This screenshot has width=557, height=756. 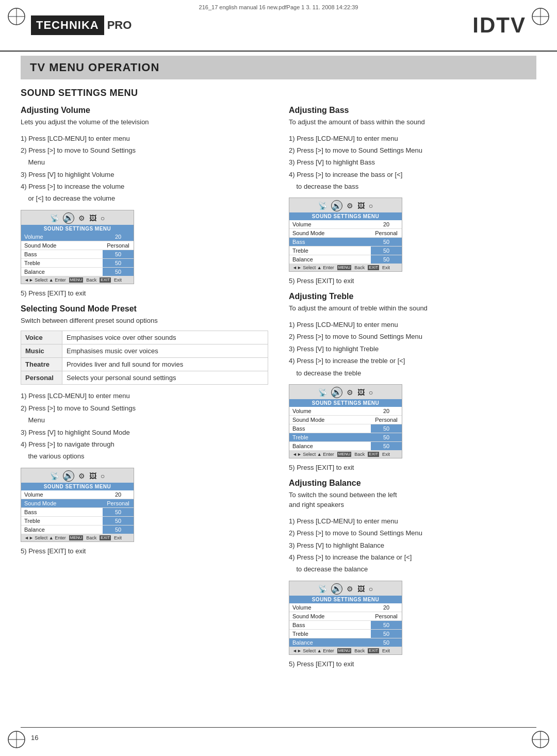 What do you see at coordinates (361, 206) in the screenshot?
I see `icon-image-3: 🖼` at bounding box center [361, 206].